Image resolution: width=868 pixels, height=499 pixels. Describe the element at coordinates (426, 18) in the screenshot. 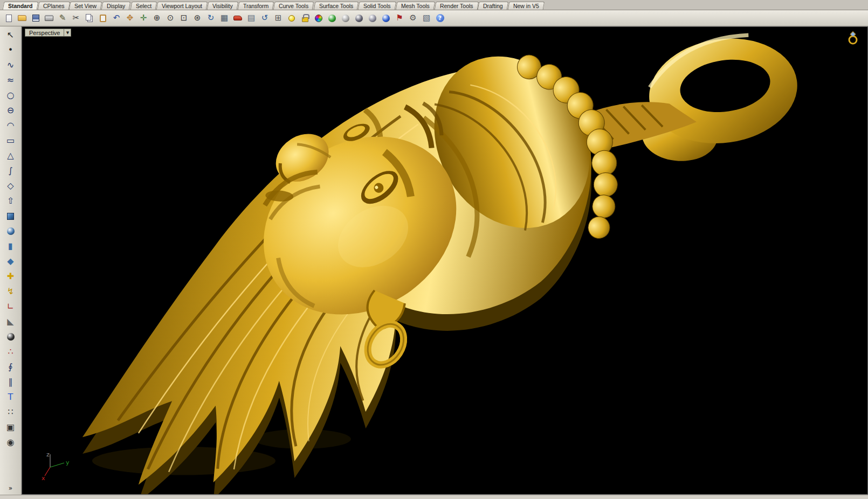

I see `viewport-layout-icon: ▧` at that location.